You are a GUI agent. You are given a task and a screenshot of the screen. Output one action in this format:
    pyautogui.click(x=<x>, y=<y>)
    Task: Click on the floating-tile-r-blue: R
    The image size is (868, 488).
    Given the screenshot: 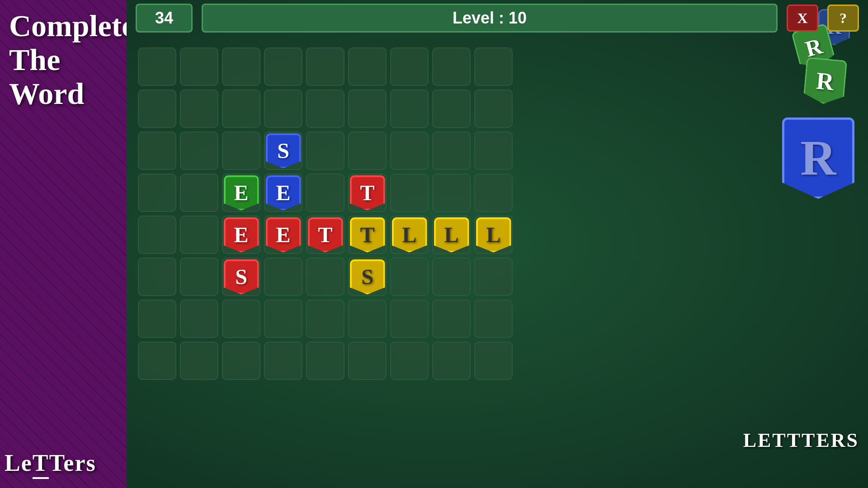 What is the action you would take?
    pyautogui.click(x=818, y=158)
    